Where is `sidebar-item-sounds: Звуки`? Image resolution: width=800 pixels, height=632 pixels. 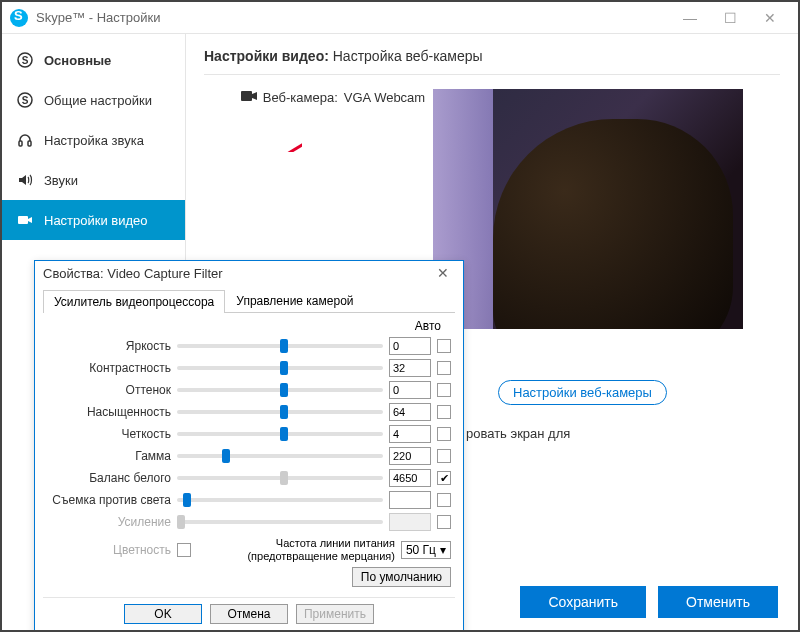
sidebar-item-sounds: Звуки is located at coordinates (94, 180).